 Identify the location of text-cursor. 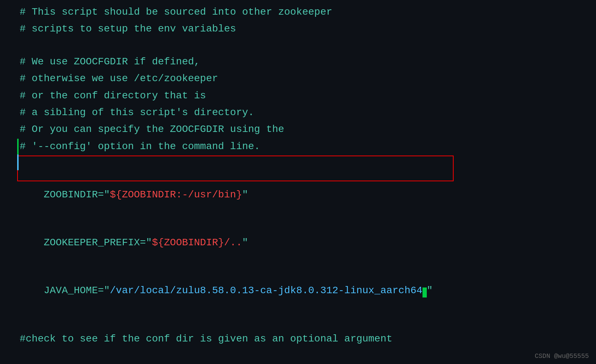
(425, 292).